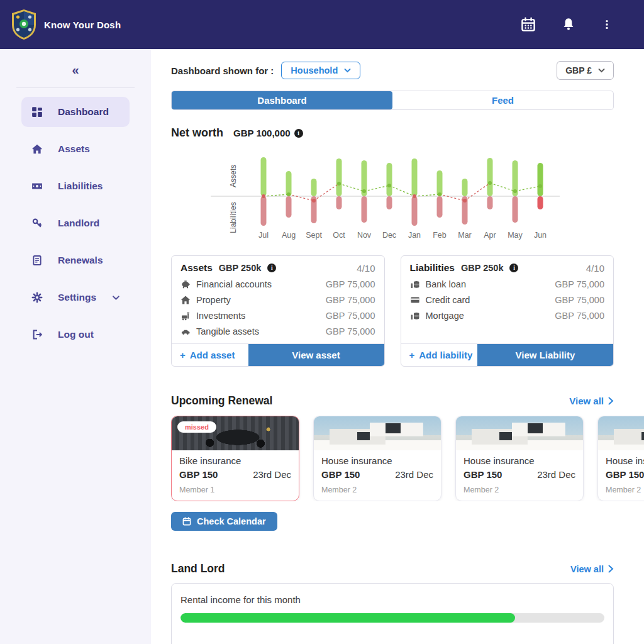  What do you see at coordinates (233, 218) in the screenshot?
I see `svg-text: Liabilities` at bounding box center [233, 218].